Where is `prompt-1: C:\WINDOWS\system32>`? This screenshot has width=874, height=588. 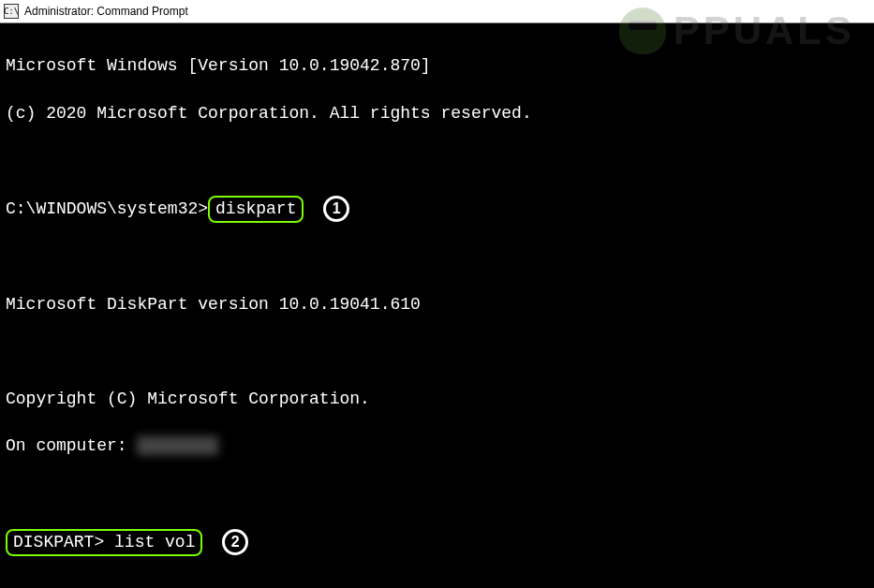
prompt-1: C:\WINDOWS\system32> is located at coordinates (107, 209).